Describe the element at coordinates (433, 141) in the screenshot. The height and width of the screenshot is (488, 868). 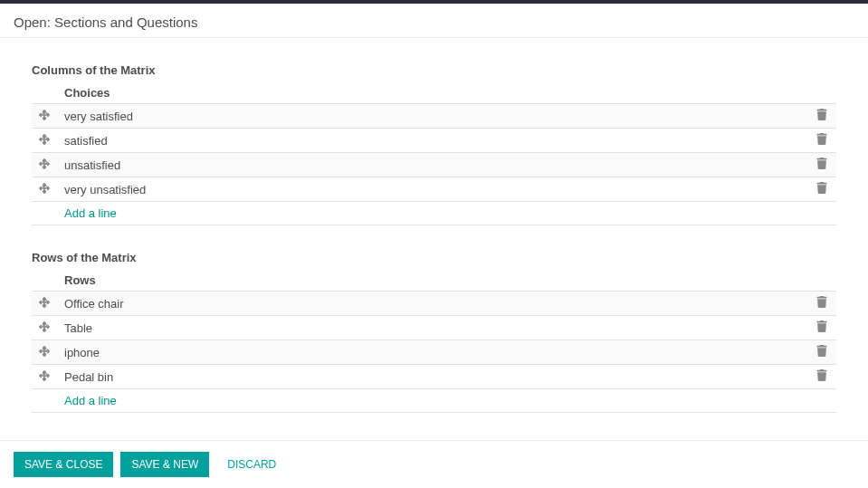
I see `row-label: satisfied` at that location.